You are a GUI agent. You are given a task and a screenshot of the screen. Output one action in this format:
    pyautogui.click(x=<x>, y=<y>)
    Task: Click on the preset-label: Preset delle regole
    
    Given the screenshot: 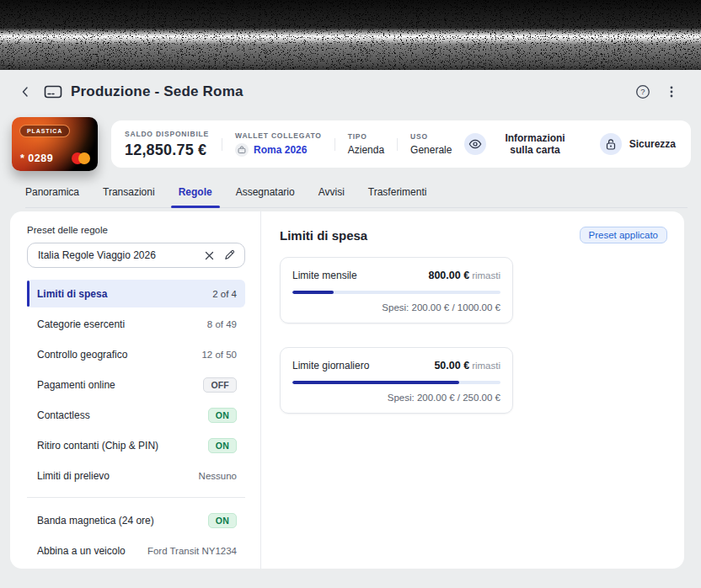 What is the action you would take?
    pyautogui.click(x=136, y=230)
    